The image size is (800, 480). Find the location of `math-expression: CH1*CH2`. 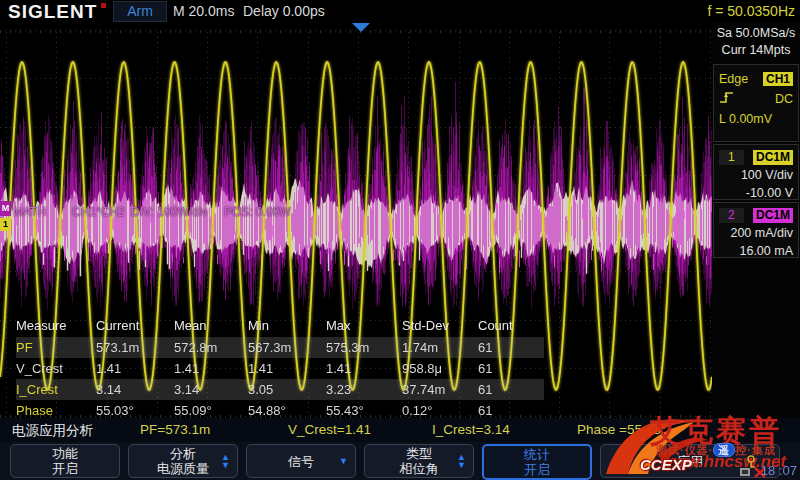

math-expression: CH1*CH2 is located at coordinates (98, 212).